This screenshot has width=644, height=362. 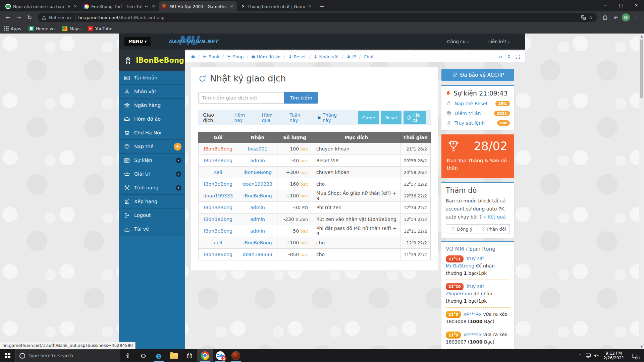 I want to click on sidebar-item-xep-hang: Xếp hạng, so click(x=152, y=202).